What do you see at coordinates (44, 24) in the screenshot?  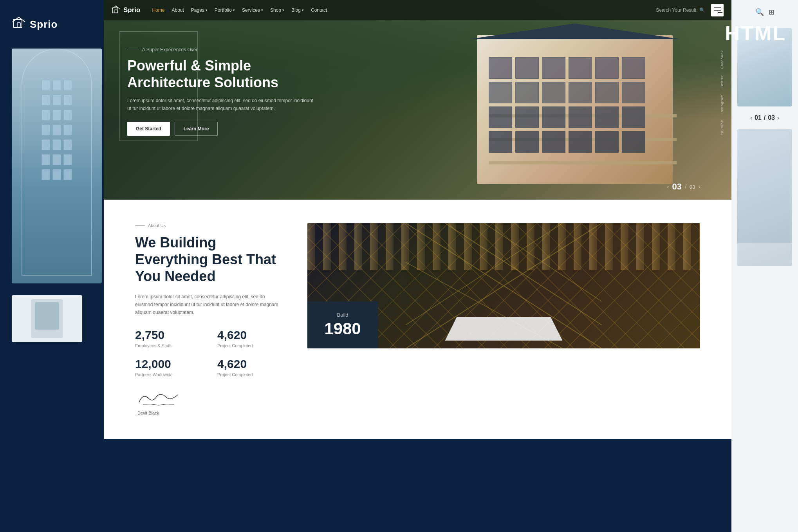 I see `left-logo-text: Sprio` at bounding box center [44, 24].